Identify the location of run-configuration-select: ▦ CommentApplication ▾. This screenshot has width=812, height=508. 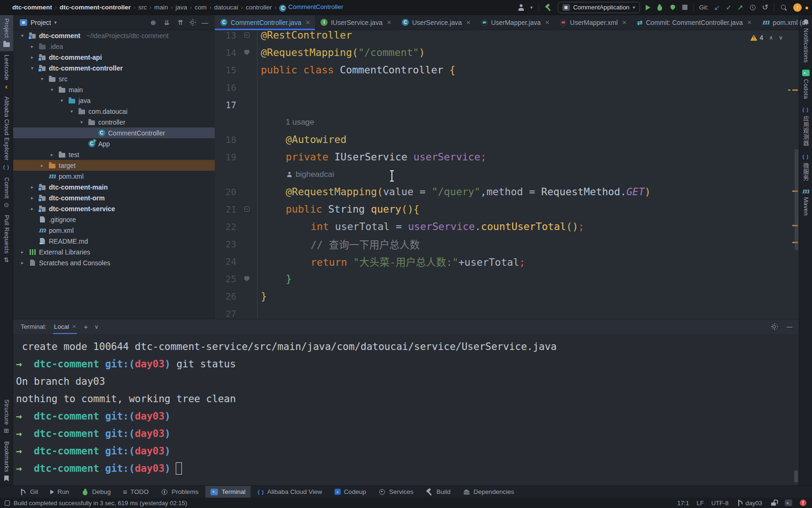
(599, 8).